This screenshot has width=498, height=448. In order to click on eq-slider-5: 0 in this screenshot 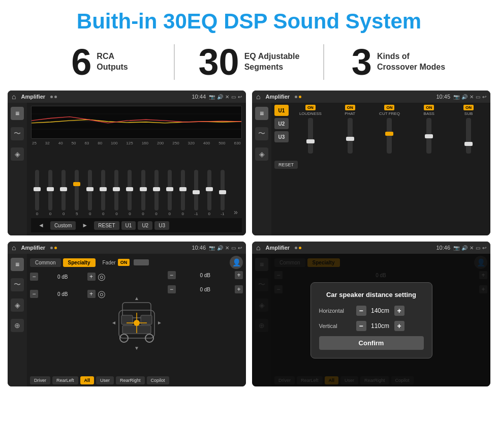, I will do `click(103, 193)`.